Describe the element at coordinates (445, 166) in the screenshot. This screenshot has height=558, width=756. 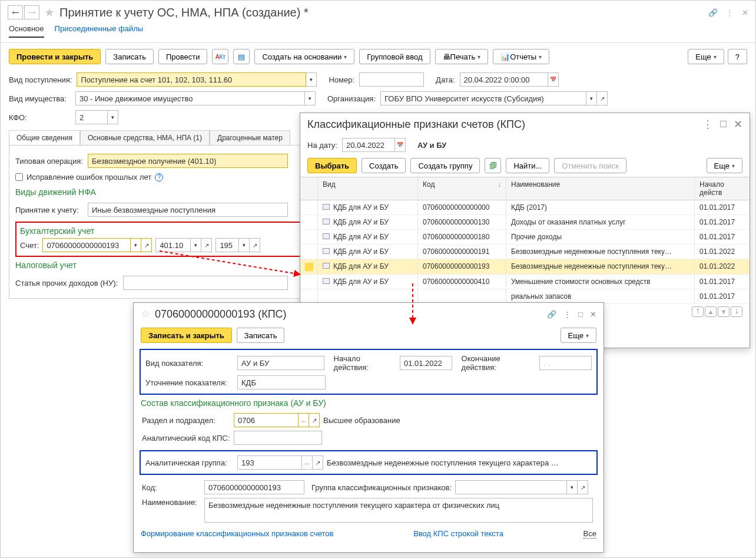
I see `kps-create-group-button: Создать группу` at that location.